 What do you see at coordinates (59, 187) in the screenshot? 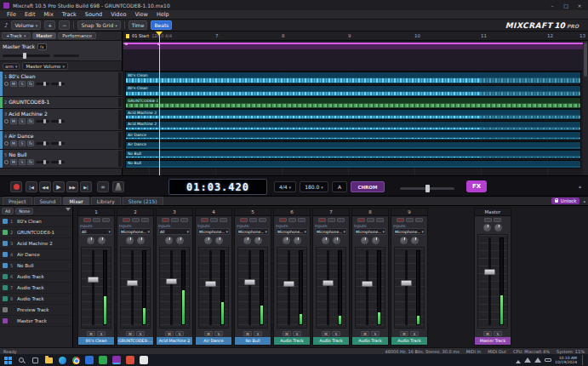
I see `play-button: ▶` at bounding box center [59, 187].